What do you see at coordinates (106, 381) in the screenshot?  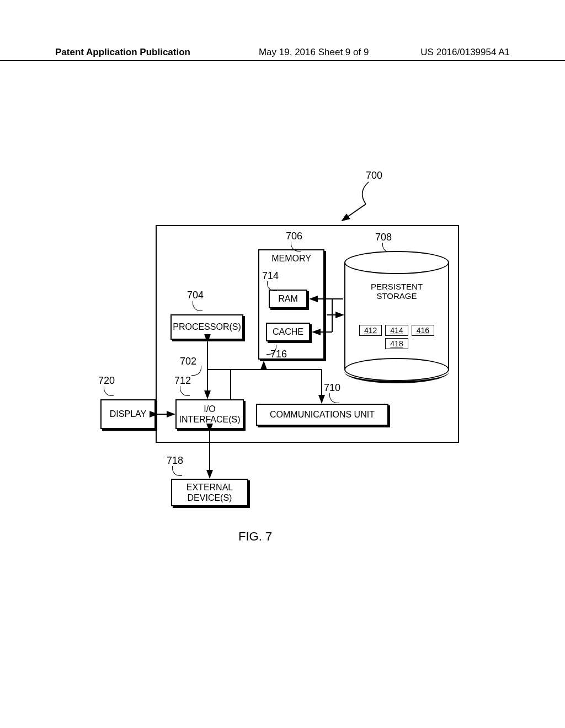 I see `ref-720: 720` at bounding box center [106, 381].